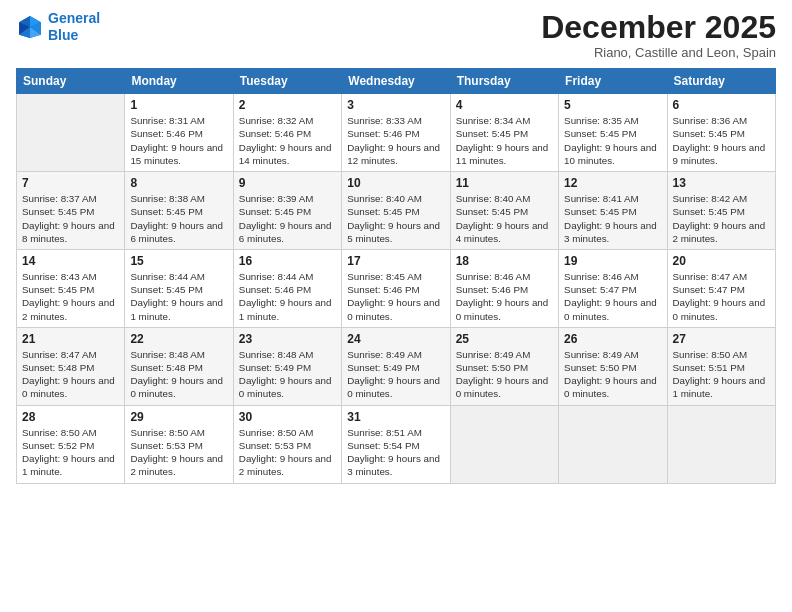 This screenshot has width=792, height=612. Describe the element at coordinates (396, 288) in the screenshot. I see `calendar-cell: 17 Sunrise: 8:45 AM Sunset: 5:46 PM Dayl…` at that location.